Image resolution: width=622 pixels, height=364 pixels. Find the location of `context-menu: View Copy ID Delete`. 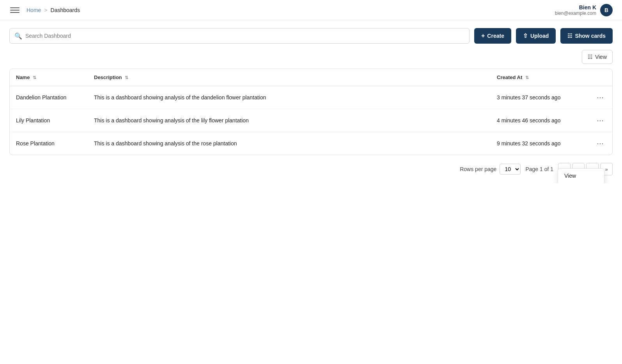

context-menu: View Copy ID Delete is located at coordinates (581, 176).